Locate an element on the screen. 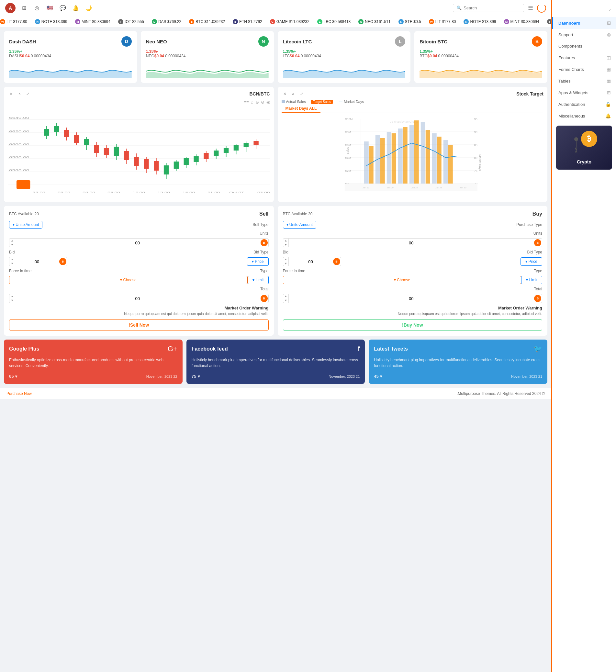 Image resolution: width=616 pixels, height=672 pixels. ticker-symbol: MINT $0.880694 is located at coordinates (96, 22).